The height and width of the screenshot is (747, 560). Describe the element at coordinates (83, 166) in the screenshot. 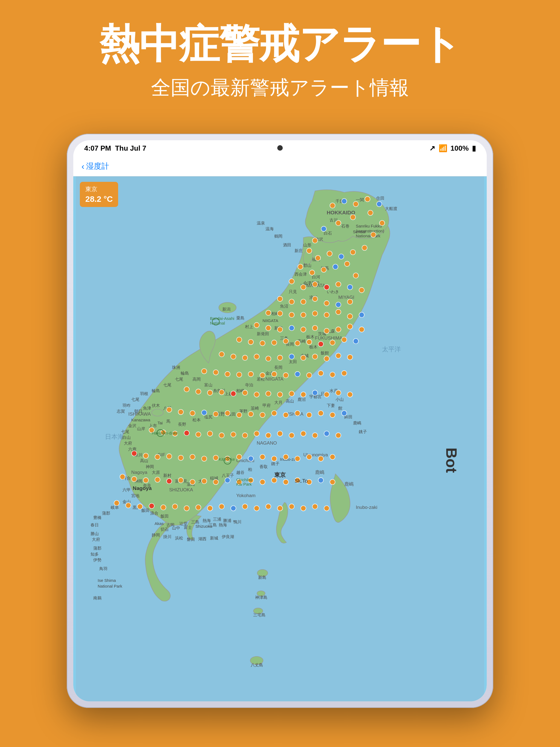

I see `back-arrow-icon: ‹` at that location.